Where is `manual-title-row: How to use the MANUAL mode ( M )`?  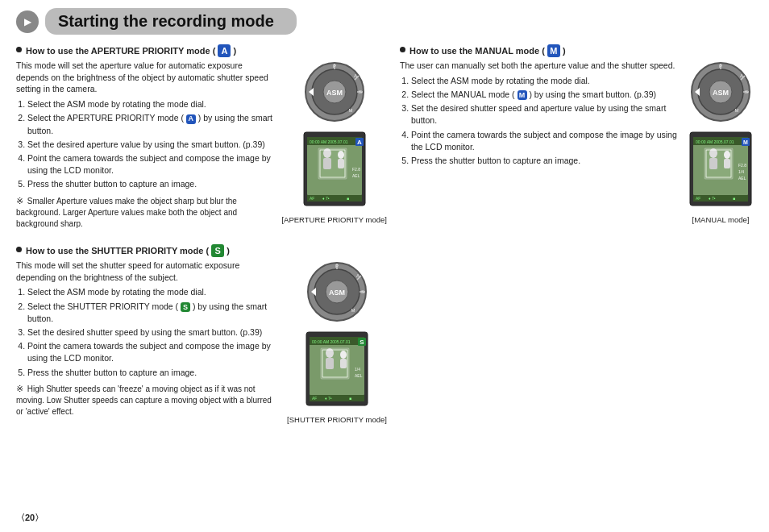 manual-title-row: How to use the MANUAL mode ( M ) is located at coordinates (576, 51).